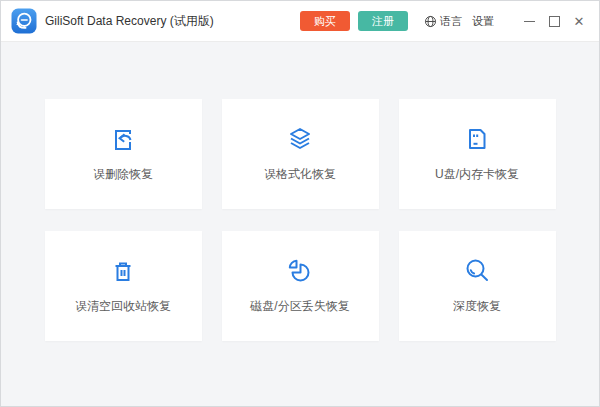 The width and height of the screenshot is (600, 407). I want to click on window-title: GiliSoft Data Recovery (试用版), so click(130, 22).